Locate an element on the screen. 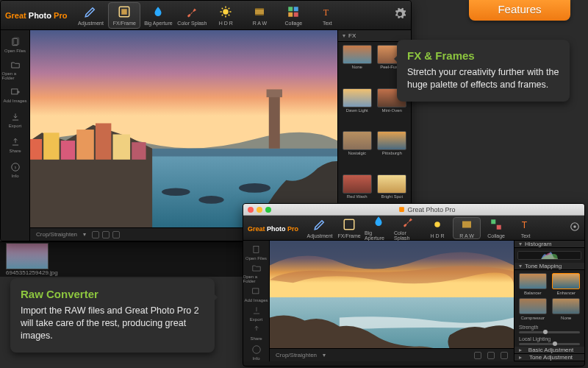 Image resolution: width=588 pixels, height=368 pixels. tm-item: None is located at coordinates (567, 309).